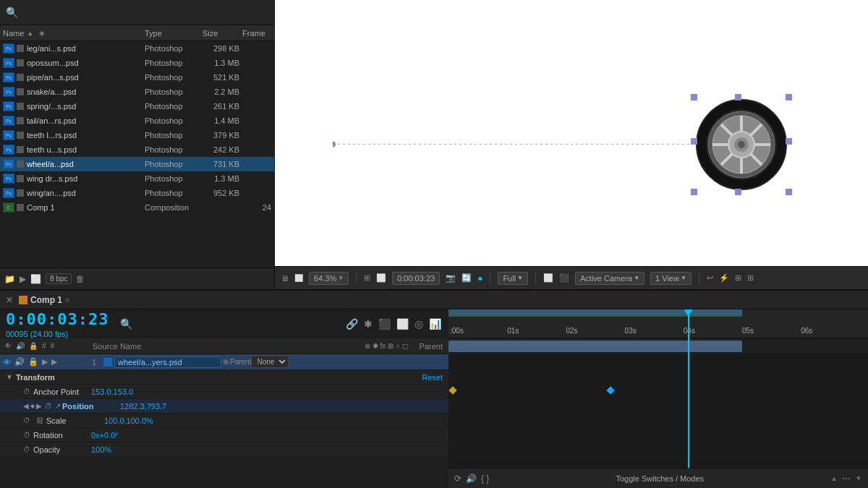  Describe the element at coordinates (352, 324) in the screenshot. I see `parent-pick-icon: 🔗` at that location.